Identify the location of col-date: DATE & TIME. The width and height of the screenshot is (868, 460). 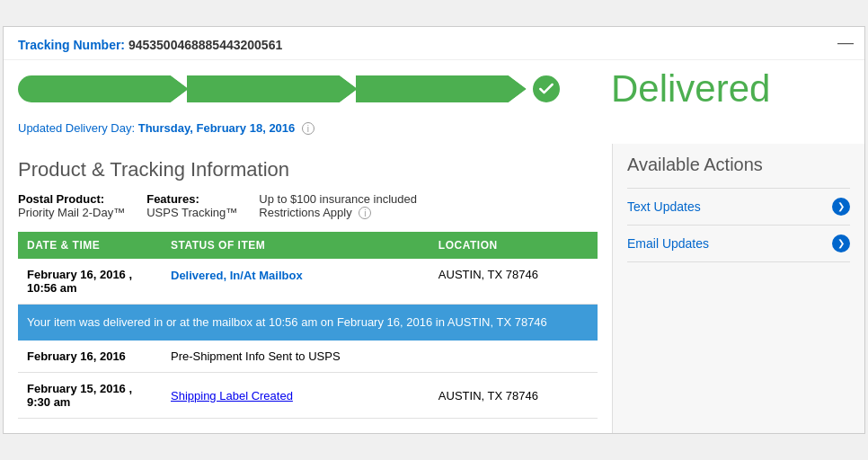
(90, 245).